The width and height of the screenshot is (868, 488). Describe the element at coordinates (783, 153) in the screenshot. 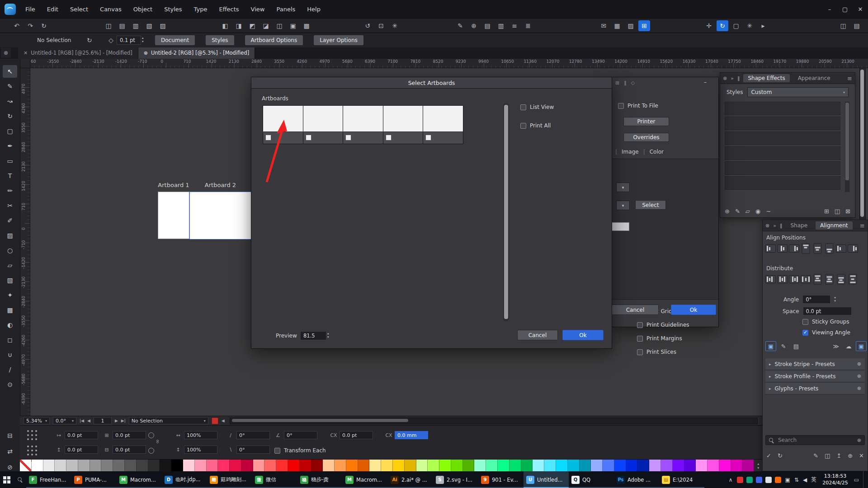

I see `style-row` at that location.